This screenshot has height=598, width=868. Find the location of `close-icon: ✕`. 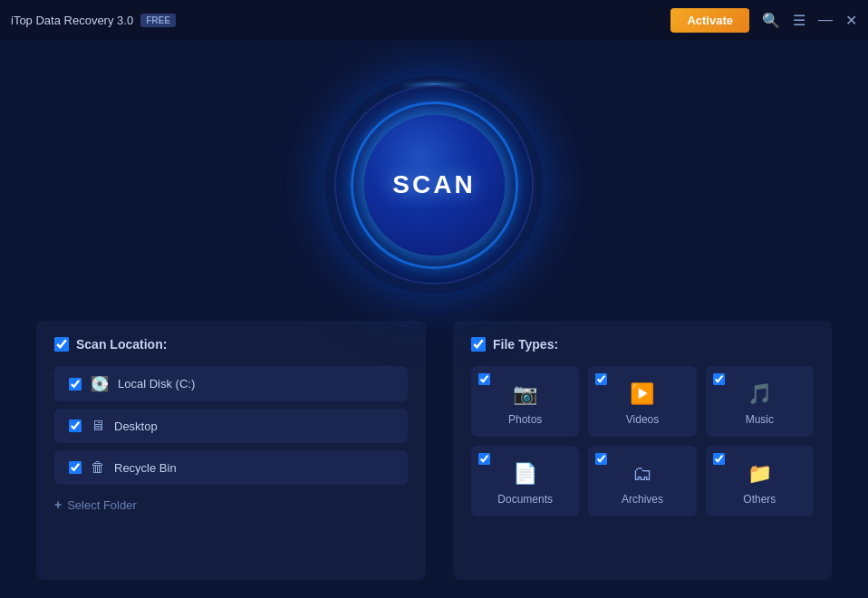

close-icon: ✕ is located at coordinates (852, 20).